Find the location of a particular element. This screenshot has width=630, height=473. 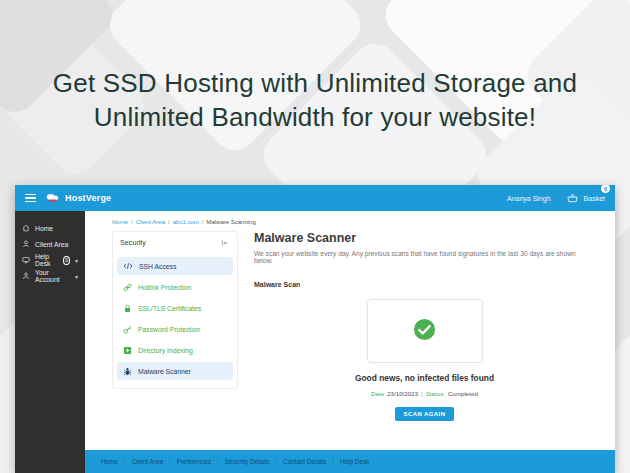

security-item-hotlink-protection: Hotlink Protection is located at coordinates (175, 287).